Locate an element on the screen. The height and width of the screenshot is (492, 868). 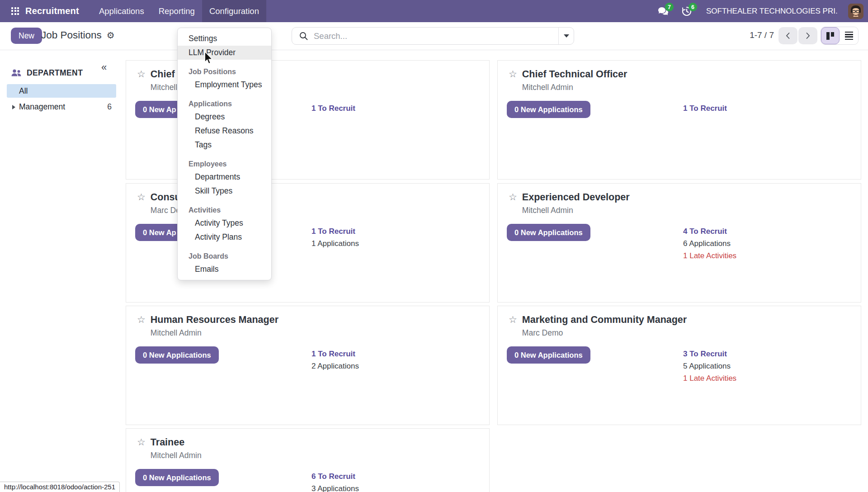
gear-icon: ⚙ is located at coordinates (111, 35).